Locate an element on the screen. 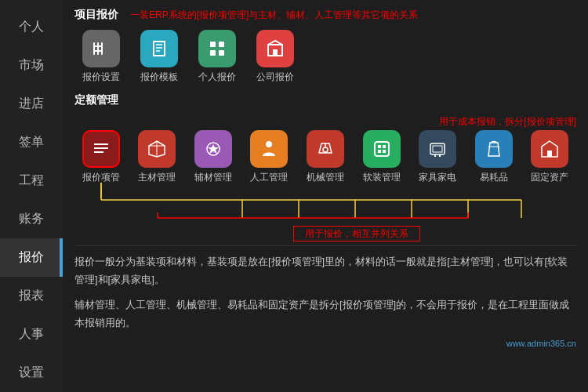  sidebar-item-baobiao: 报表 is located at coordinates (31, 296).